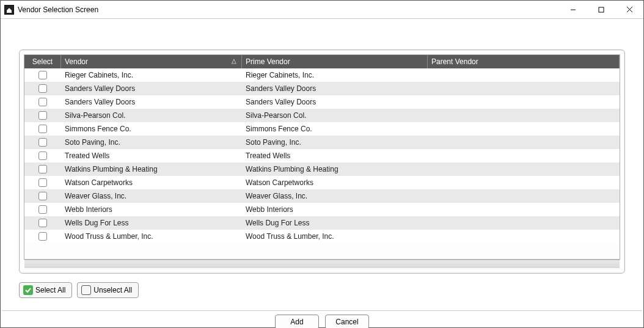  What do you see at coordinates (152, 75) in the screenshot?
I see `row-vendor-cell: Rieger Cabinets, Inc.` at bounding box center [152, 75].